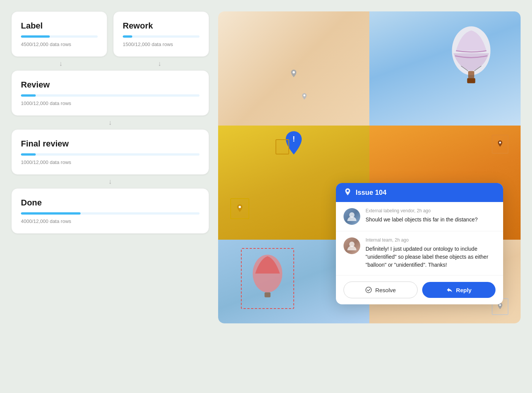  I want to click on done-card-title: Done, so click(110, 203).